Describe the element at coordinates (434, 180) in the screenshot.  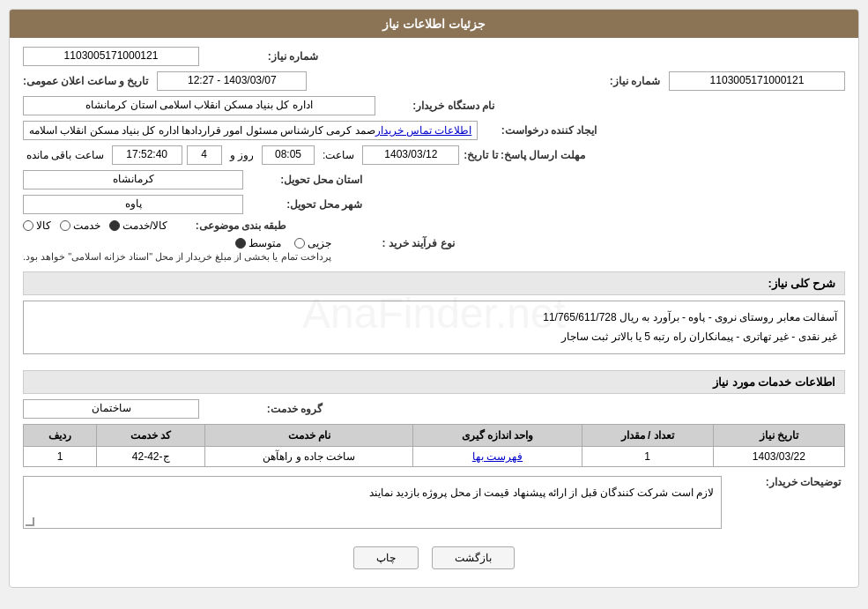
I see `province-row: استان محل تحویل: کرمانشاه` at that location.